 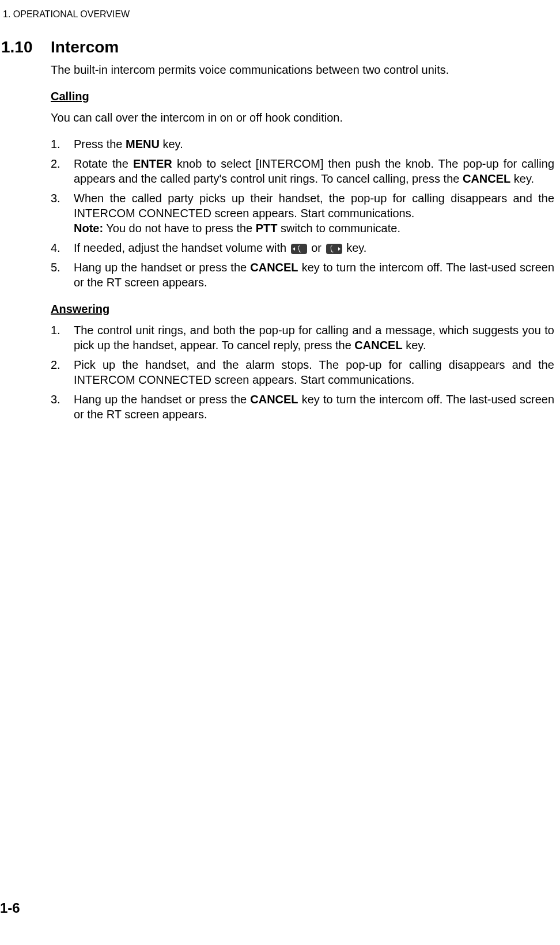 What do you see at coordinates (143, 144) in the screenshot?
I see `key-label: MENU` at bounding box center [143, 144].